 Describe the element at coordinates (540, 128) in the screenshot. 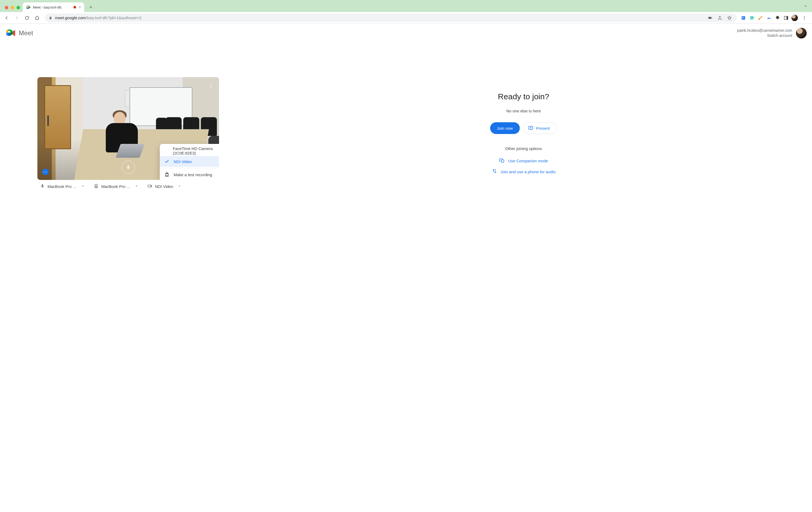

I see `present-button: Present` at that location.